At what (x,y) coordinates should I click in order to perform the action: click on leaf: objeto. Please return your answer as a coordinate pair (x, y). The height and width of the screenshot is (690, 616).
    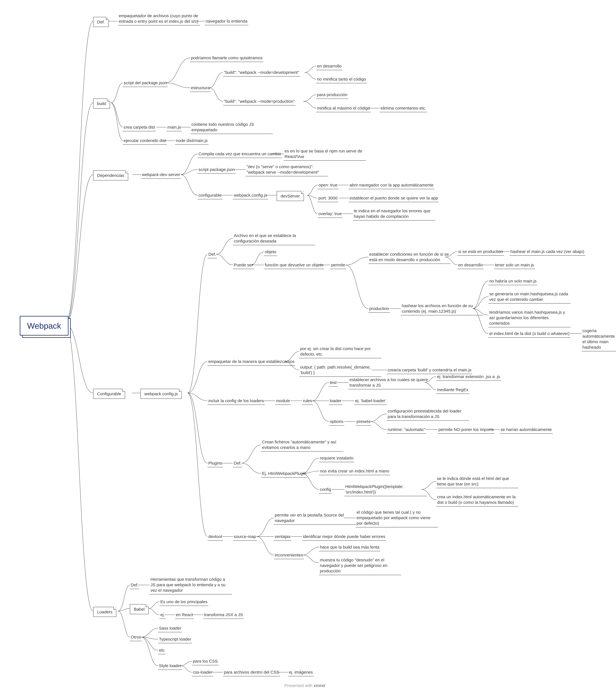
    Looking at the image, I should click on (271, 252).